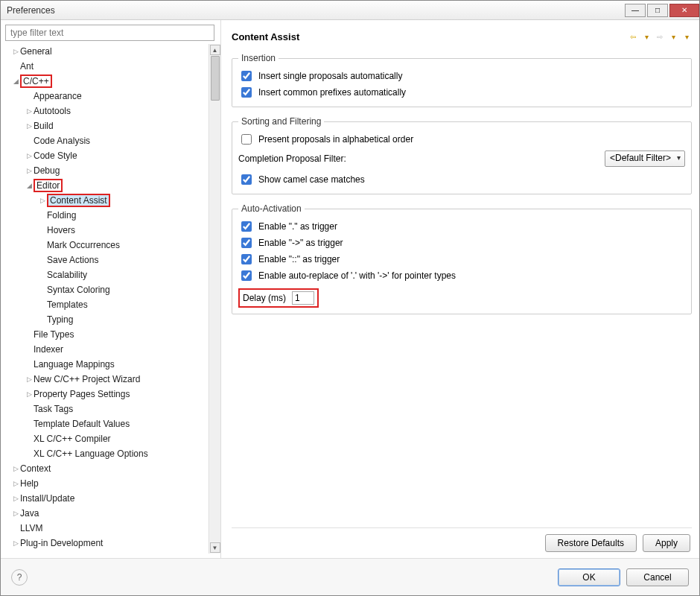 Image resolution: width=700 pixels, height=596 pixels. What do you see at coordinates (246, 139) in the screenshot?
I see `alphabetical-checkbox` at bounding box center [246, 139].